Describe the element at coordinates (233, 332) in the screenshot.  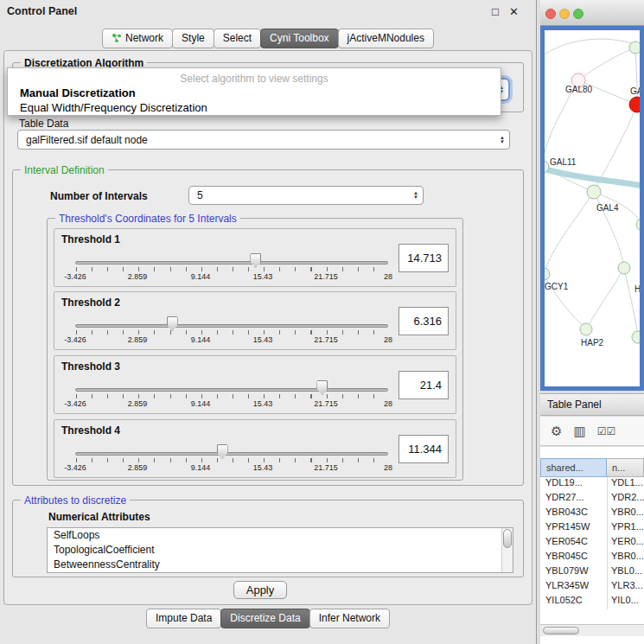
I see `threshold-2-slider-ticks` at that location.